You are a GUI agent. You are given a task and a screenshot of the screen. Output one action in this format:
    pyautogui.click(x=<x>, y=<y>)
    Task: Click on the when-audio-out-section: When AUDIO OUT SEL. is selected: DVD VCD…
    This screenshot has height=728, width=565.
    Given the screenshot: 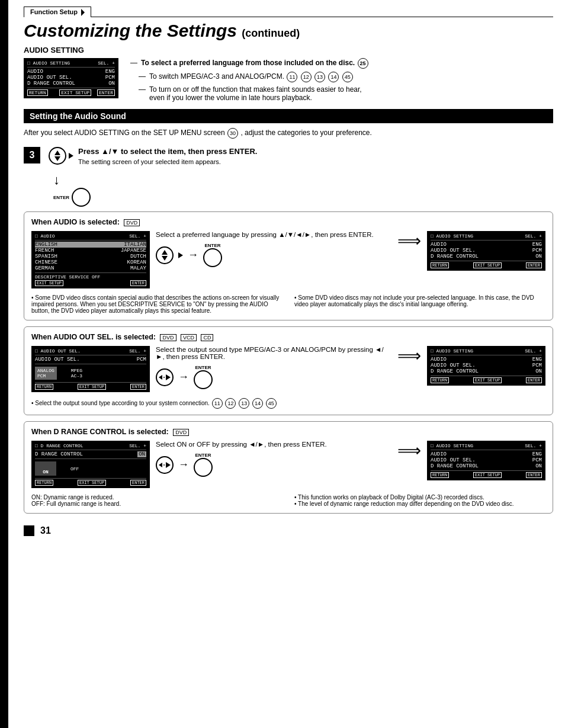 What is the action you would take?
    pyautogui.click(x=288, y=371)
    